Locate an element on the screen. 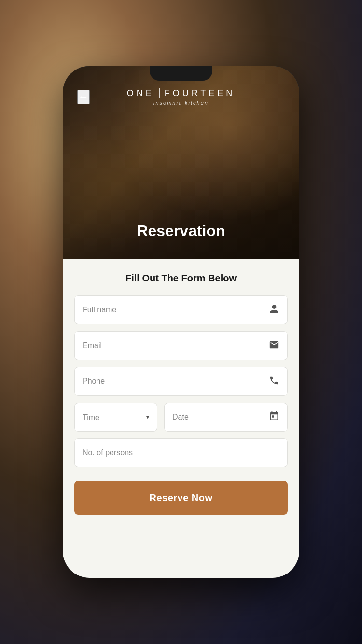 The height and width of the screenshot is (644, 362). logo-area: ONE FOURTEEN insomnia kitchen is located at coordinates (181, 97).